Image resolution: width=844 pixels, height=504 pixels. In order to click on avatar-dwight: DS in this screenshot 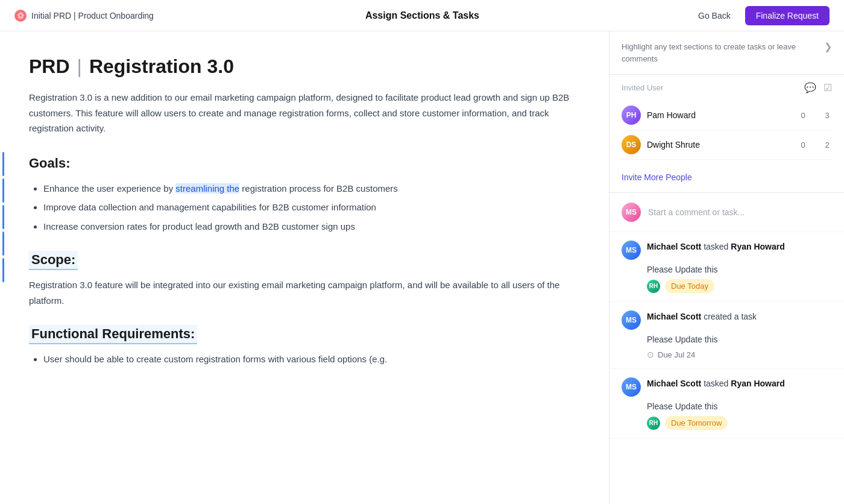, I will do `click(631, 145)`.